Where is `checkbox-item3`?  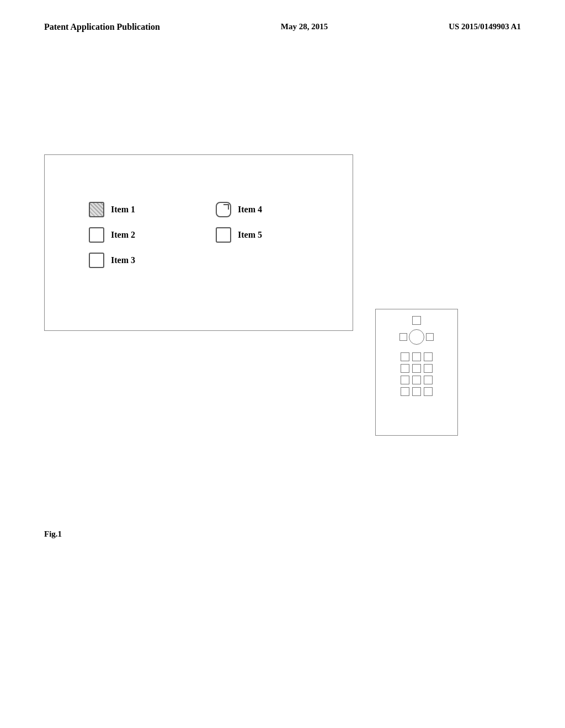 checkbox-item3 is located at coordinates (97, 260).